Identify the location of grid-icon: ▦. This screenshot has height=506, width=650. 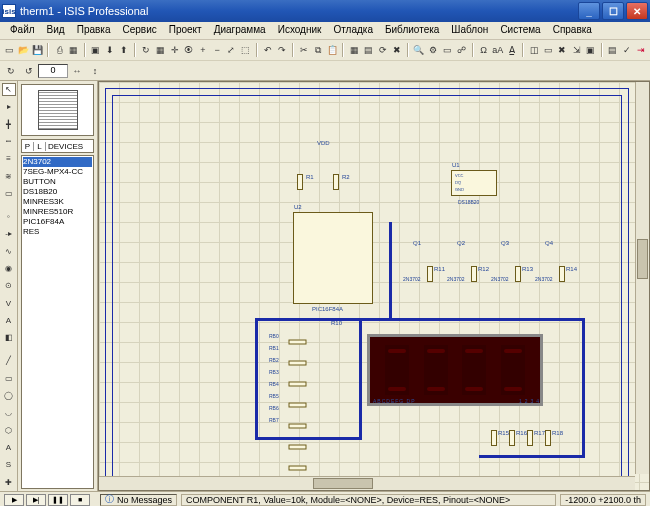
(160, 50).